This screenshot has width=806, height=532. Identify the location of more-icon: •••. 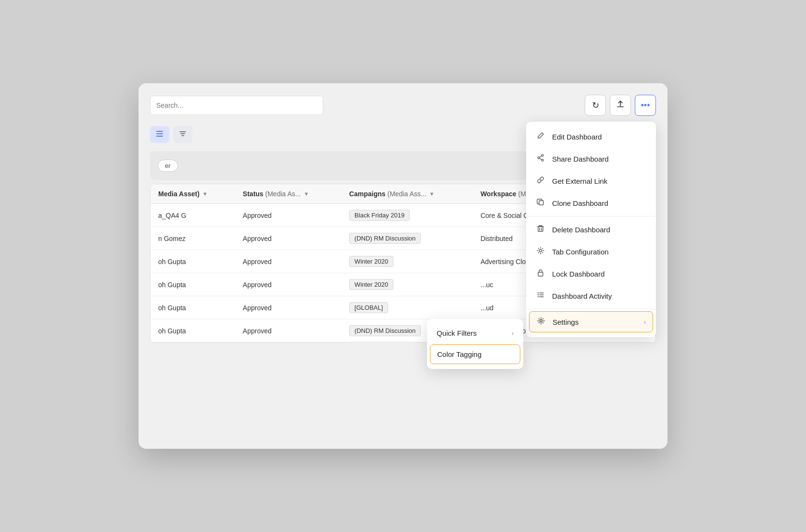
(645, 106).